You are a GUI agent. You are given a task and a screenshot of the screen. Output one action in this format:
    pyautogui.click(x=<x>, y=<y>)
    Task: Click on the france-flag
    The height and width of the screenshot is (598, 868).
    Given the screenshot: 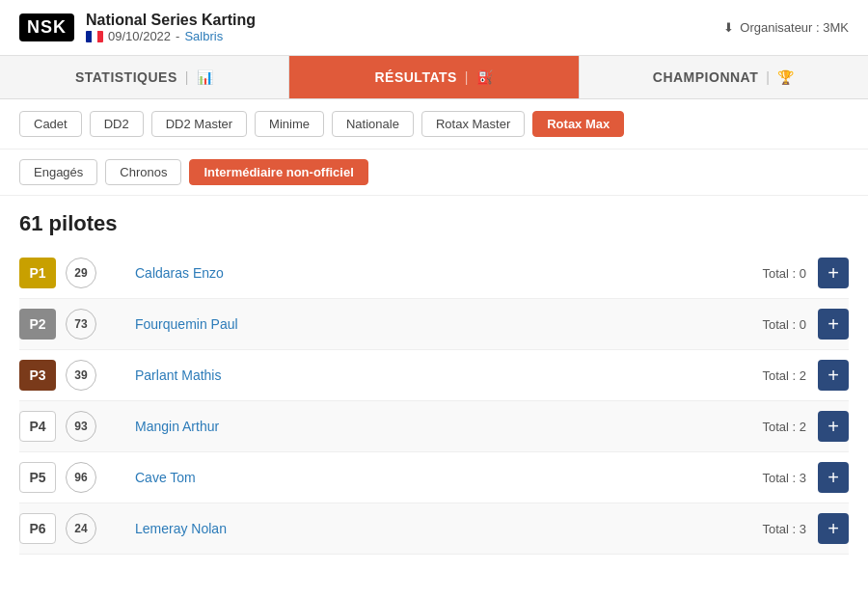 What is the action you would take?
    pyautogui.click(x=95, y=37)
    